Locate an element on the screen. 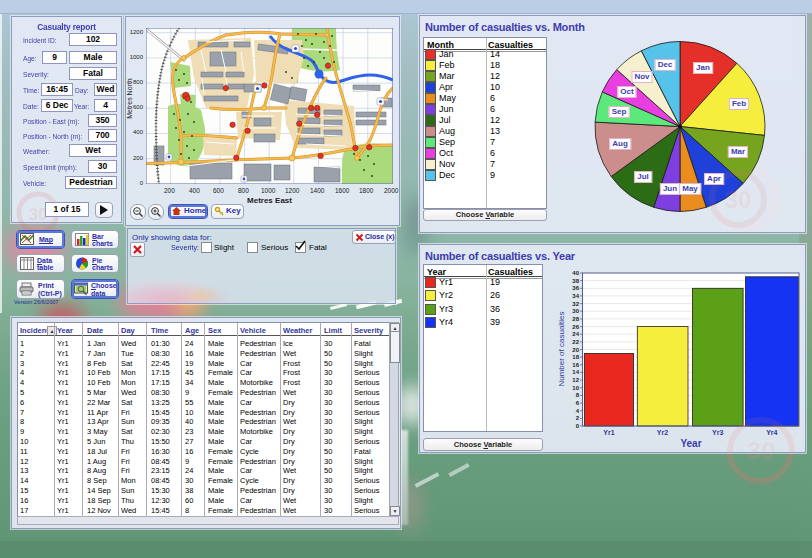 The height and width of the screenshot is (558, 812). svg-text: 22 is located at coordinates (576, 342).